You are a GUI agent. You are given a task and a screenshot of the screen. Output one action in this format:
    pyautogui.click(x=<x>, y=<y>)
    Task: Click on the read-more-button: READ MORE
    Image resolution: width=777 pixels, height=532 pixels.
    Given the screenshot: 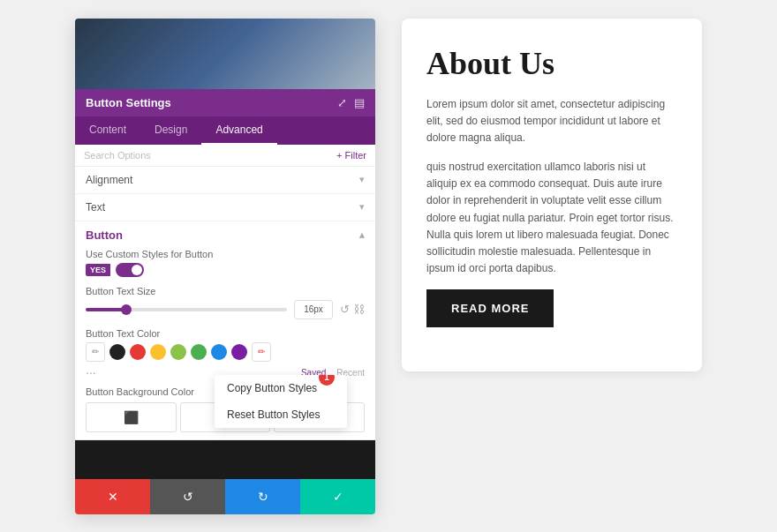 What is the action you would take?
    pyautogui.click(x=490, y=309)
    